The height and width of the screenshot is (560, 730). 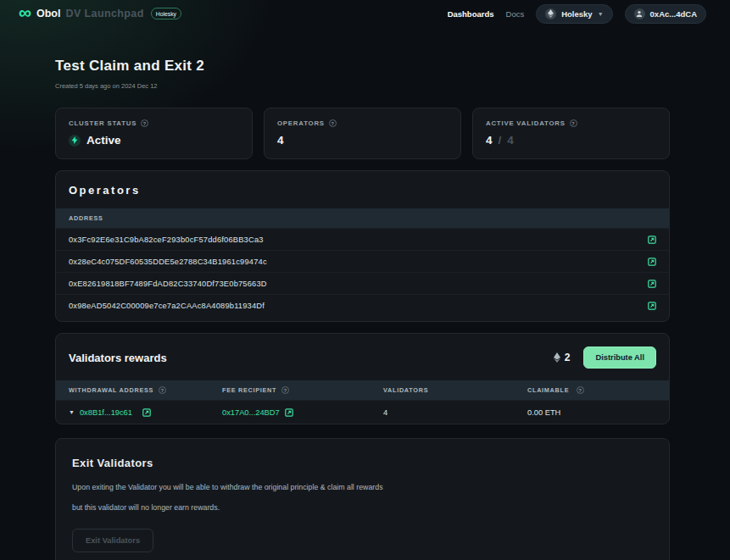 What do you see at coordinates (103, 141) in the screenshot?
I see `cluster-status-value: Active` at bounding box center [103, 141].